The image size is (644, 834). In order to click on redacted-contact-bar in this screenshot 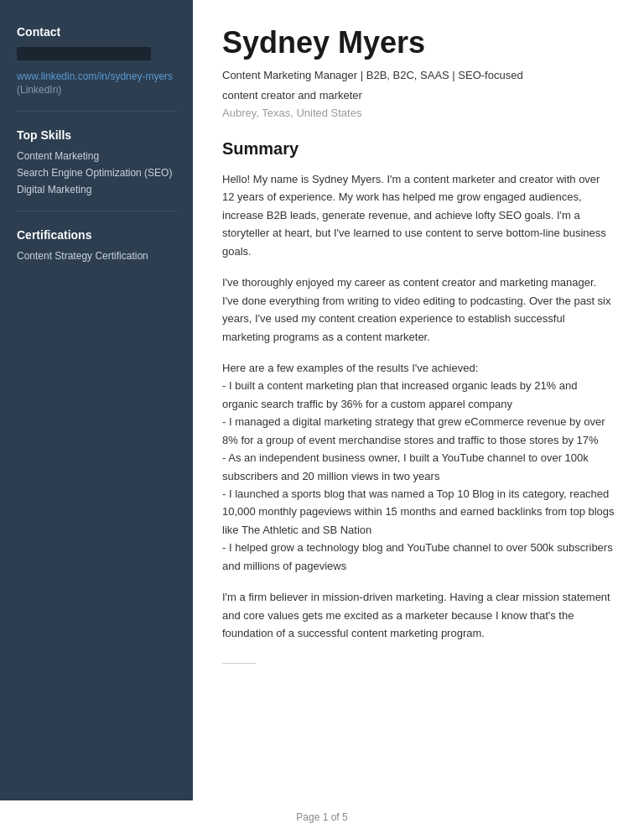, I will do `click(84, 54)`.